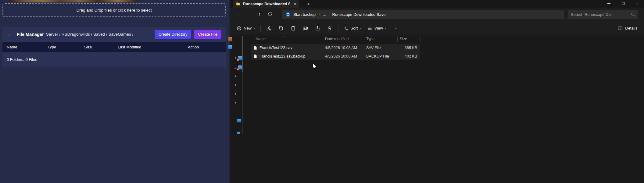  What do you see at coordinates (239, 28) in the screenshot?
I see `plus-circle-icon` at bounding box center [239, 28].